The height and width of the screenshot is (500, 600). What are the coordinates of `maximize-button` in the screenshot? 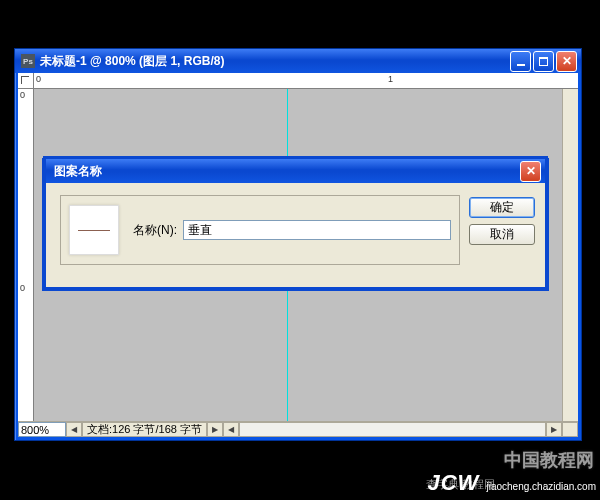 It's located at (544, 62).